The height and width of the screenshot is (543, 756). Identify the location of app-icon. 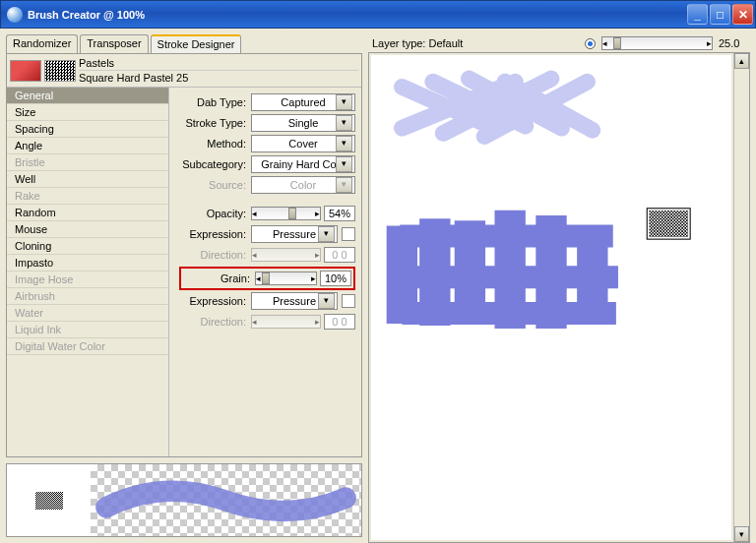
(15, 15).